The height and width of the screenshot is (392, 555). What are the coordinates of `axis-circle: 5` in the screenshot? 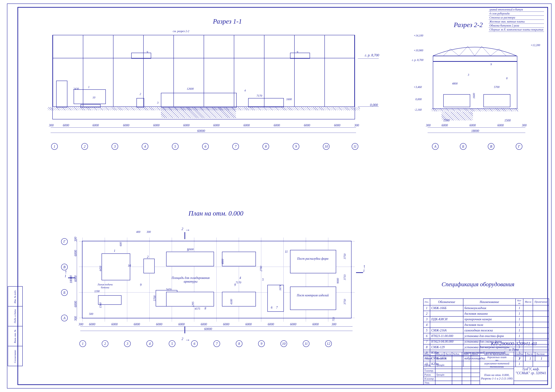 It's located at (175, 146).